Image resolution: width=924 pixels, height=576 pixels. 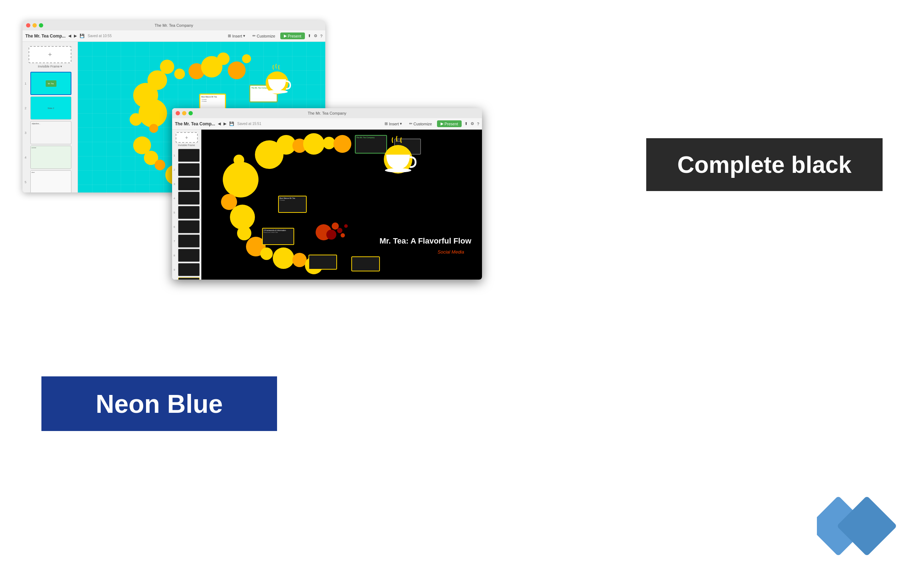 I want to click on slide-thumb-1-1: Mr. Tea, so click(x=51, y=83).